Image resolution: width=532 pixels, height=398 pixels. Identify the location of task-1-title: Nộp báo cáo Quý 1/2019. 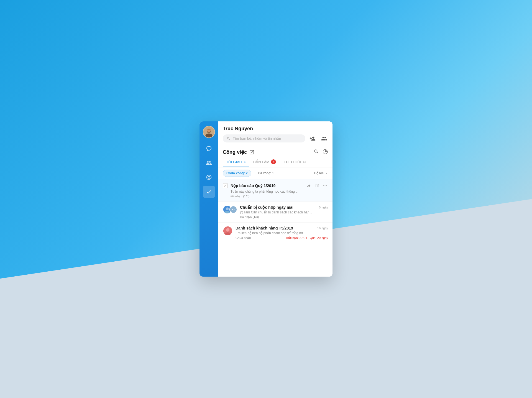
(268, 186).